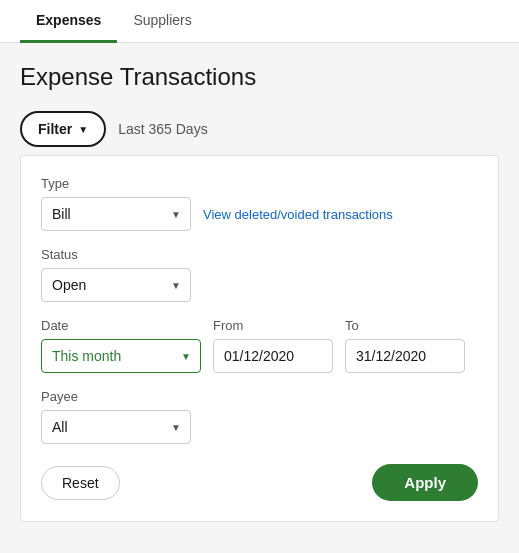 The height and width of the screenshot is (553, 519). I want to click on date-select: This month Last 365 Days This year Custo…, so click(121, 356).